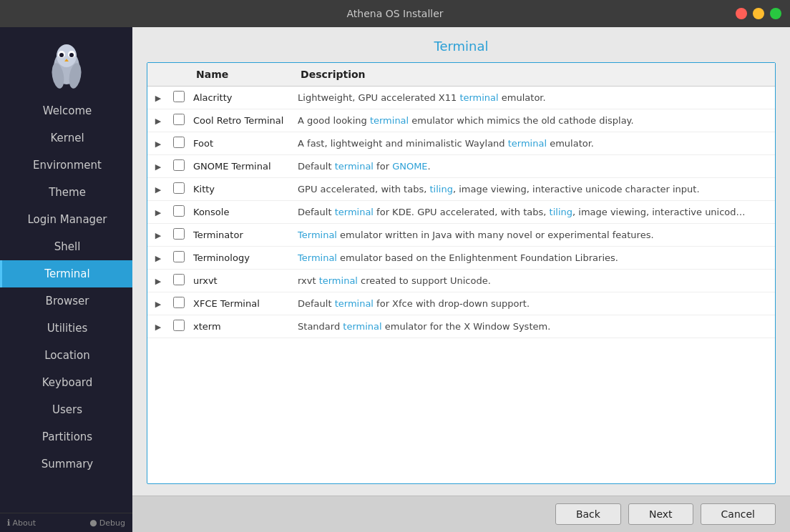  What do you see at coordinates (534, 167) in the screenshot?
I see `terminal-description: Default terminal for GNOME.` at bounding box center [534, 167].